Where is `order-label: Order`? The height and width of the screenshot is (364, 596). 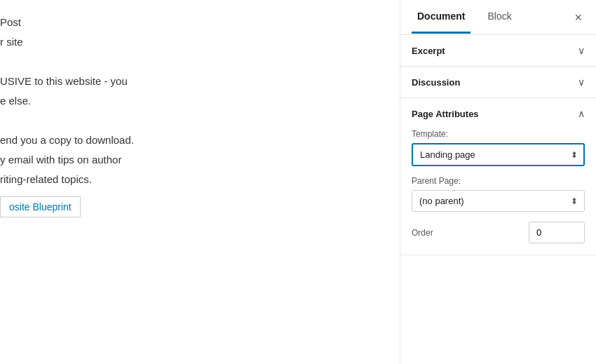 order-label: Order is located at coordinates (422, 233).